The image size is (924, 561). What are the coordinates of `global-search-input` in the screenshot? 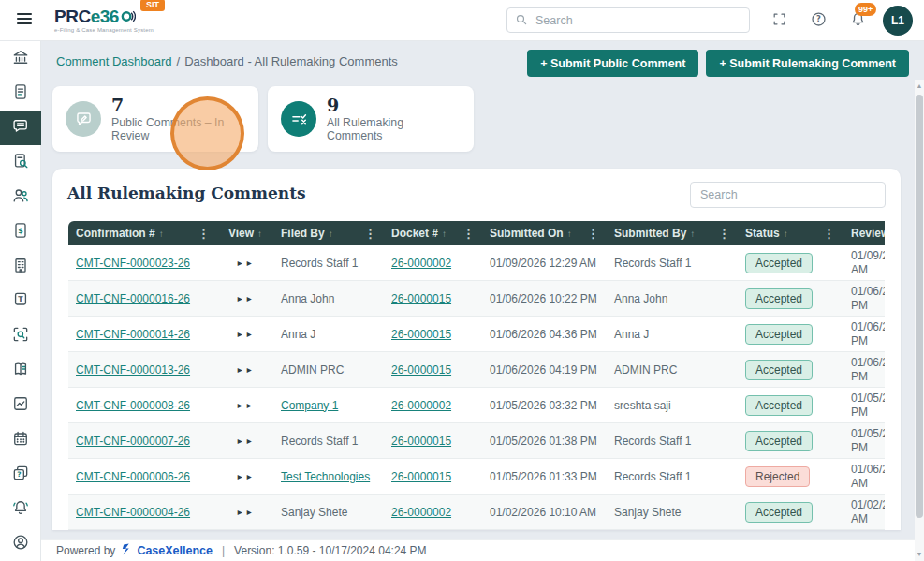 It's located at (628, 21).